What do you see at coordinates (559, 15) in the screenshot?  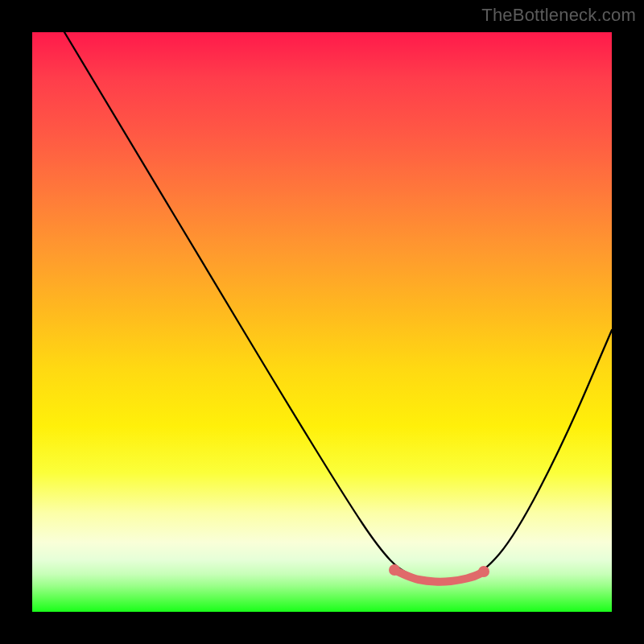 I see `watermark-text: TheBottleneck.com` at bounding box center [559, 15].